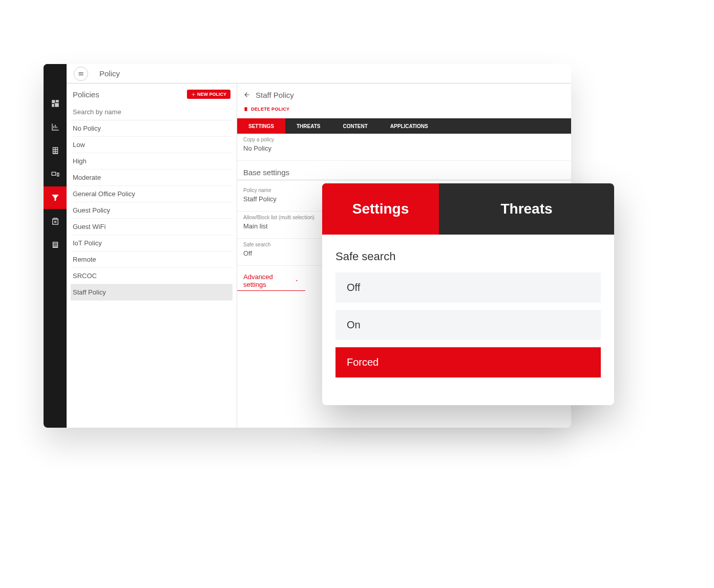  What do you see at coordinates (404, 97) in the screenshot?
I see `detail-header: Staff Policy` at bounding box center [404, 97].